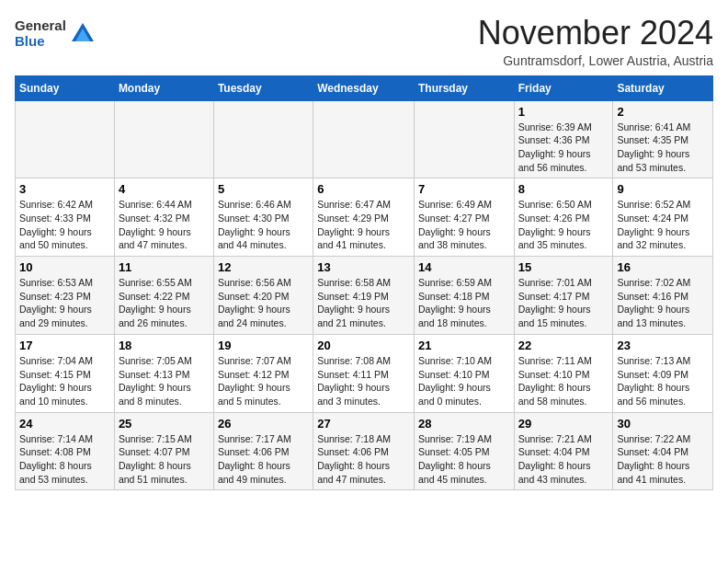 The image size is (728, 563). What do you see at coordinates (563, 140) in the screenshot?
I see `calendar-cell: 1Sunrise: 6:39 AM Sunset: 4:36 PM Daylig…` at bounding box center [563, 140].